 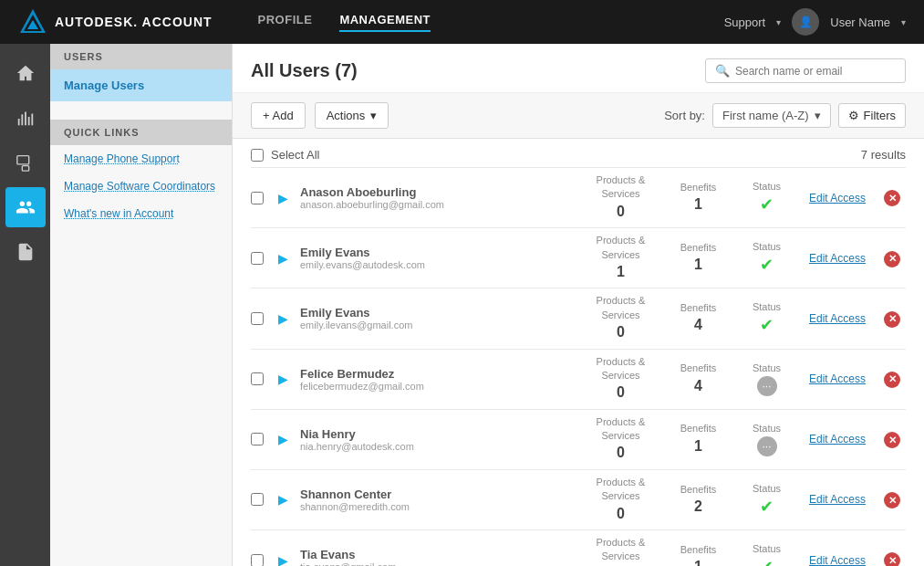 I want to click on sidebar-icon-devices, so click(x=26, y=162).